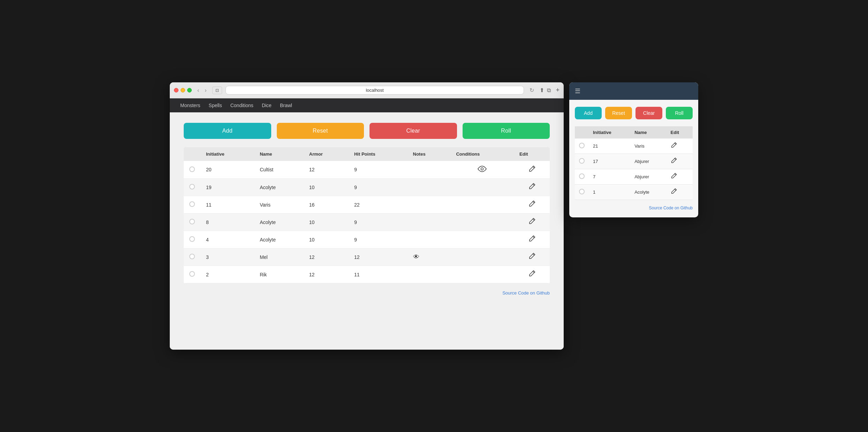 The height and width of the screenshot is (432, 868). Describe the element at coordinates (326, 170) in the screenshot. I see `armor-cell: 12` at that location.